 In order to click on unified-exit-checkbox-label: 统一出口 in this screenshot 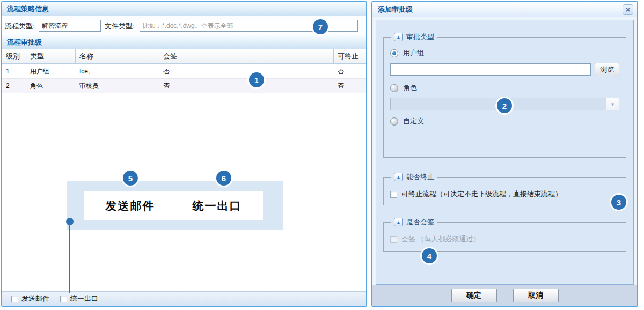, I will do `click(84, 299)`.